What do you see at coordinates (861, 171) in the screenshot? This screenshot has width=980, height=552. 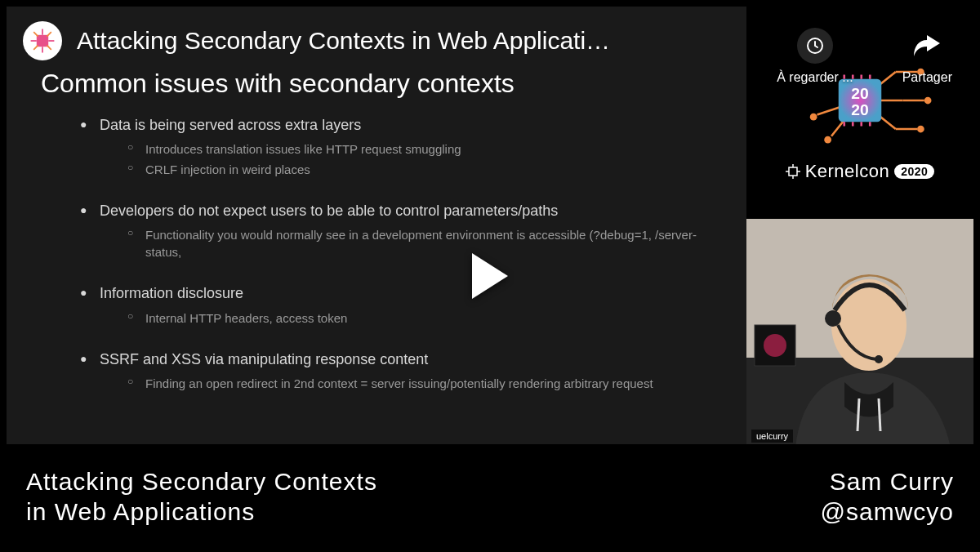 I see `conference-brand: Kernelcon 2020` at bounding box center [861, 171].